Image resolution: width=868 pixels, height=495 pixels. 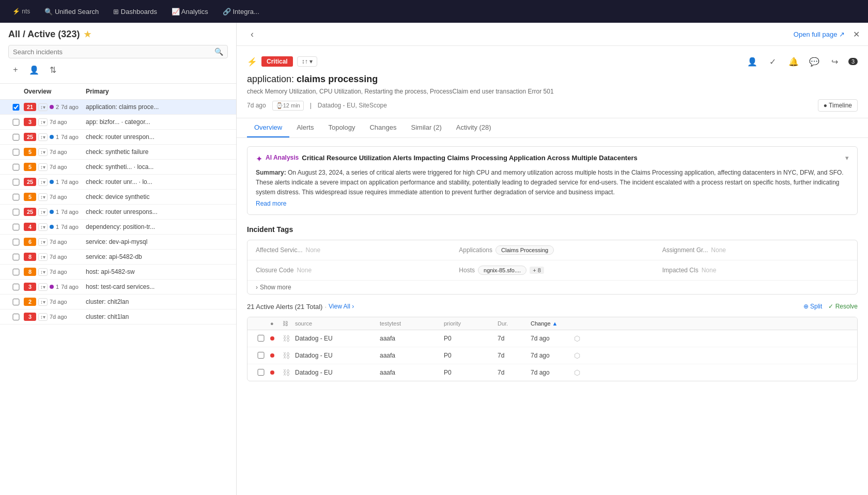 What do you see at coordinates (411, 323) in the screenshot?
I see `col-testytest: testytest` at bounding box center [411, 323].